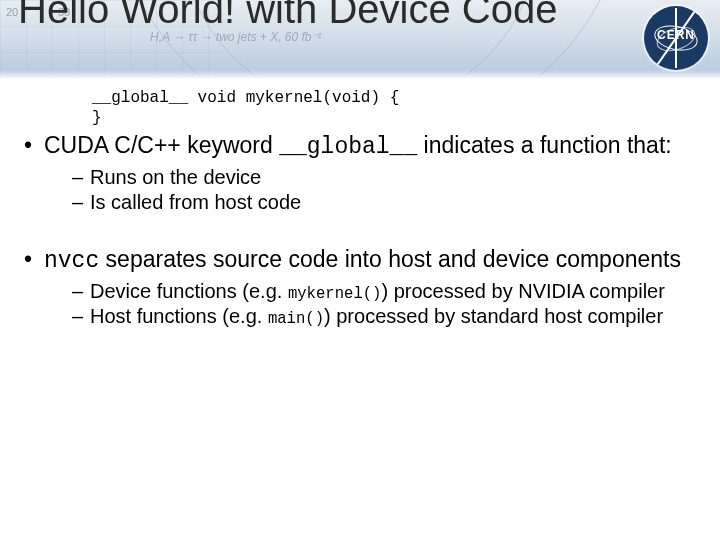  What do you see at coordinates (386, 202) in the screenshot?
I see `sub-bullet-item: Is called from host code` at bounding box center [386, 202].